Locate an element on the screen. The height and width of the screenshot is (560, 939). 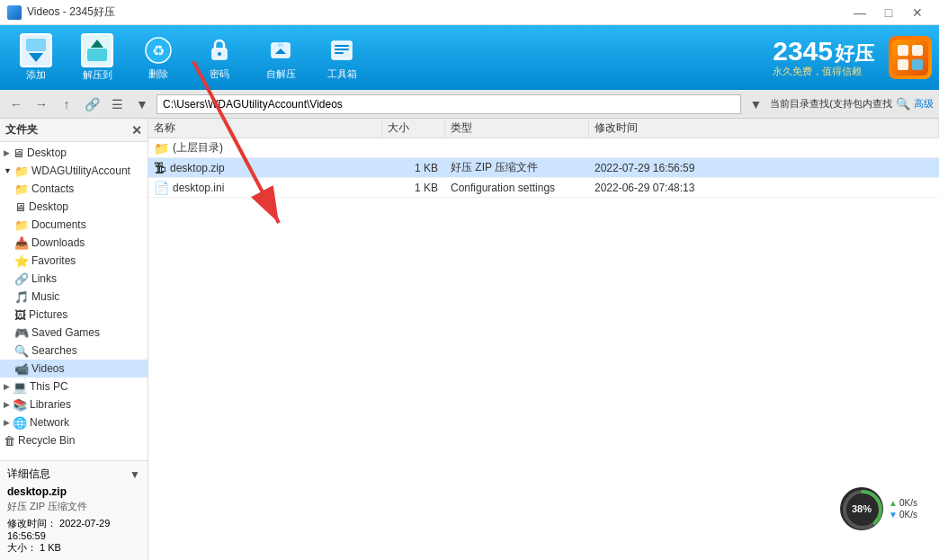
brand-slogan2: 值得信赖 is located at coordinates (842, 72).